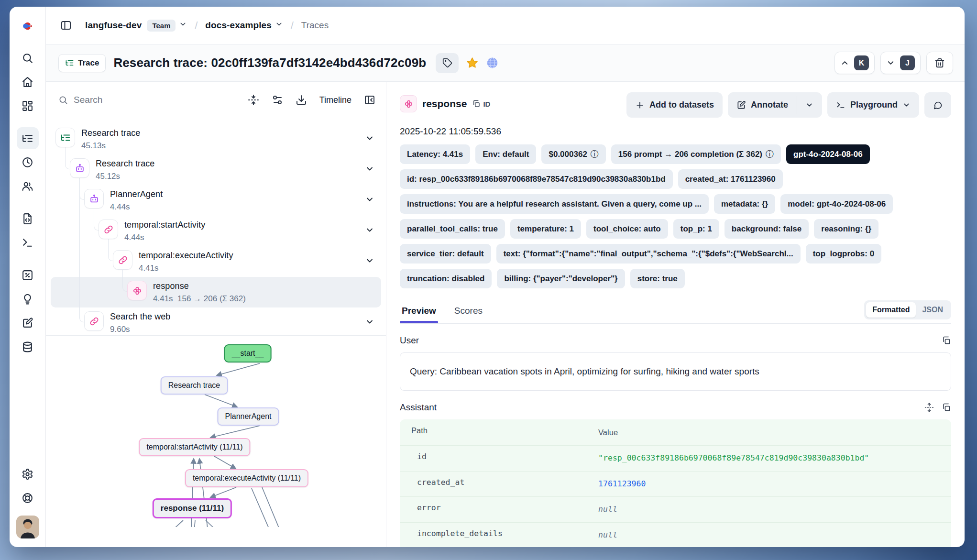 This screenshot has width=977, height=560. What do you see at coordinates (933, 310) in the screenshot?
I see `format-option-json: JSON` at bounding box center [933, 310].